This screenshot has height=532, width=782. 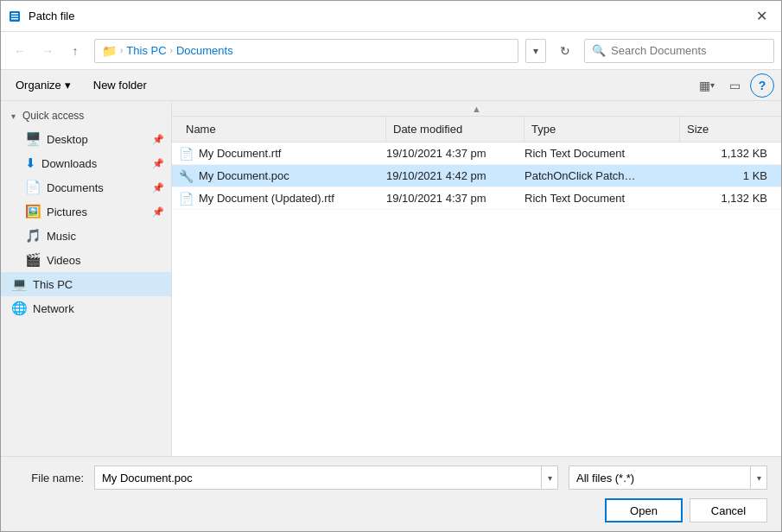 I want to click on breadcrumb: 📁 › This PC › Documents, so click(x=168, y=51).